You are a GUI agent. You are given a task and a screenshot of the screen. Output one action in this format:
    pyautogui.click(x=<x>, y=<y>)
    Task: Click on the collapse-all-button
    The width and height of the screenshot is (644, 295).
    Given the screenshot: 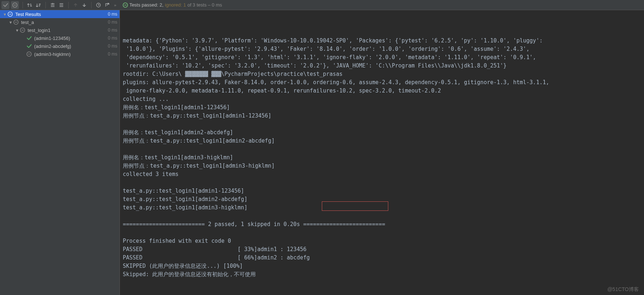 What is the action you would take?
    pyautogui.click(x=61, y=5)
    